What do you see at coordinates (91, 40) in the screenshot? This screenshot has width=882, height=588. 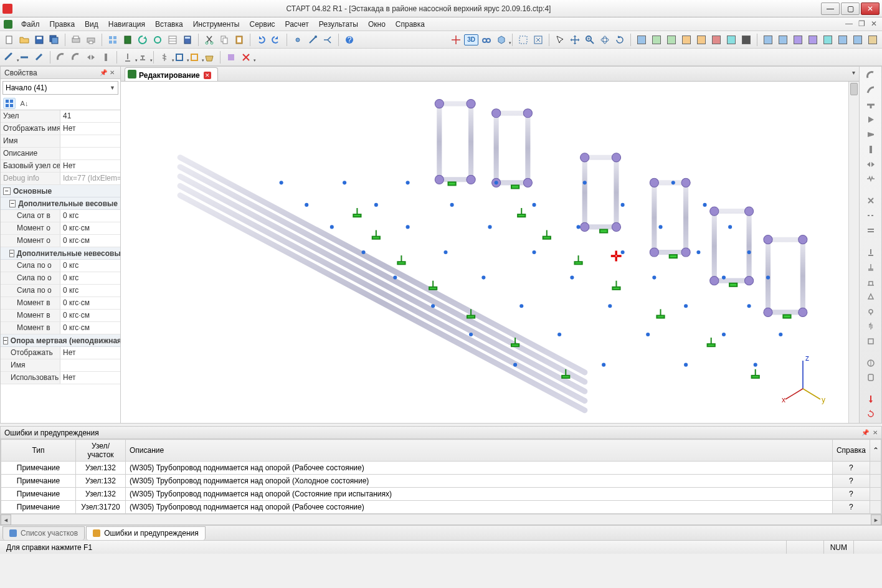 I see `print-button` at bounding box center [91, 40].